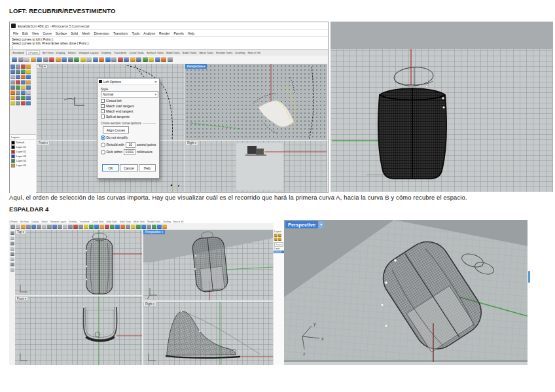 Image resolution: width=555 pixels, height=392 pixels. What do you see at coordinates (136, 33) in the screenshot?
I see `menu-item: Tools` at bounding box center [136, 33].